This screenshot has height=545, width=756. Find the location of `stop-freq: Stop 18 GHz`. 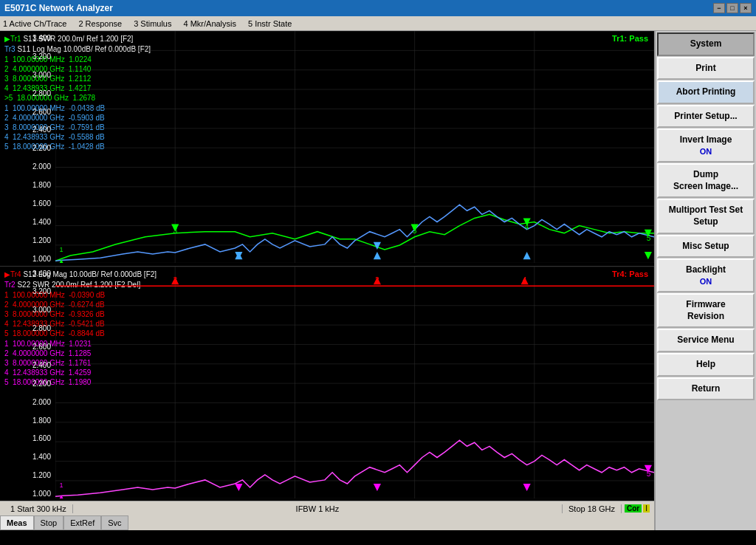

stop-freq: Stop 18 GHz is located at coordinates (592, 509).